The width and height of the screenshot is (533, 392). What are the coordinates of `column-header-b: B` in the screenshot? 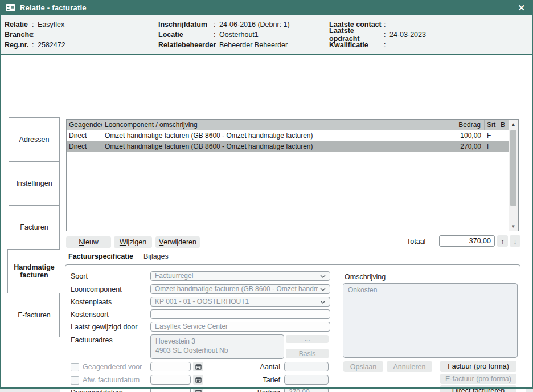 It's located at (503, 125).